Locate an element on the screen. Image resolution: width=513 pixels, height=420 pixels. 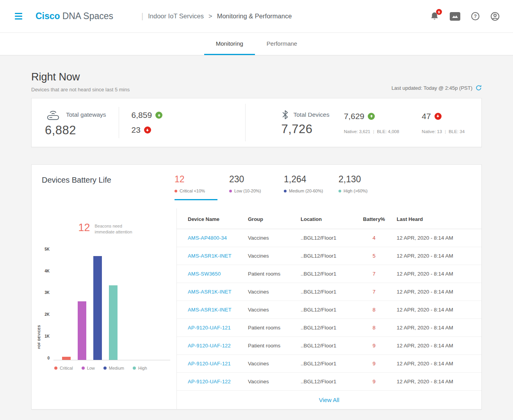
breadcrumb-pipe: | is located at coordinates (142, 16).